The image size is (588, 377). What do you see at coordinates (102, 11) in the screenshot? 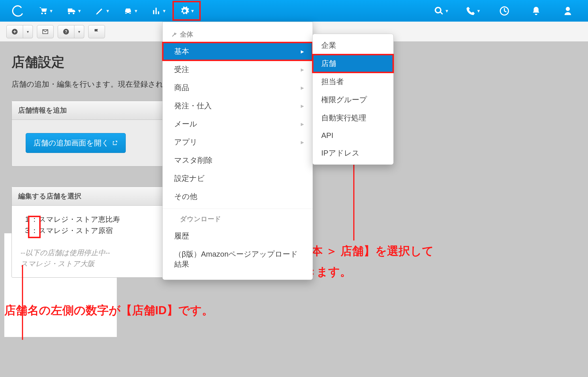
I see `nav-pencil: ▾` at bounding box center [102, 11].